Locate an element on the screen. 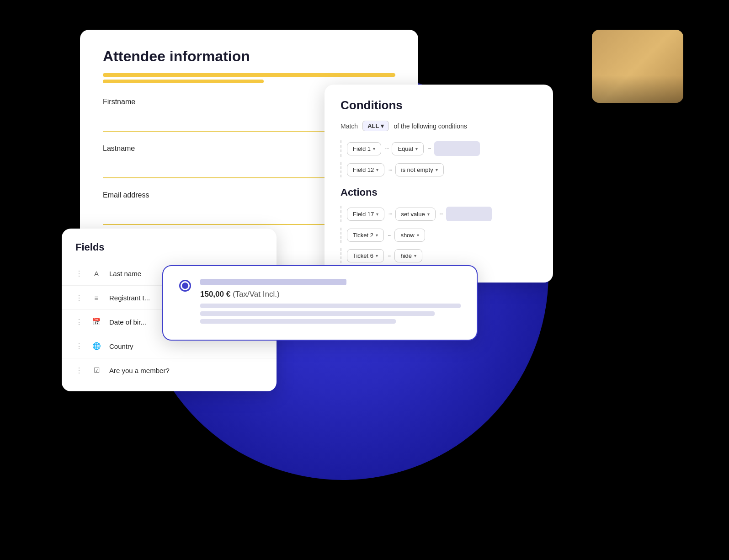 This screenshot has width=729, height=560. action-field3-label: Ticket 6 is located at coordinates (363, 256).